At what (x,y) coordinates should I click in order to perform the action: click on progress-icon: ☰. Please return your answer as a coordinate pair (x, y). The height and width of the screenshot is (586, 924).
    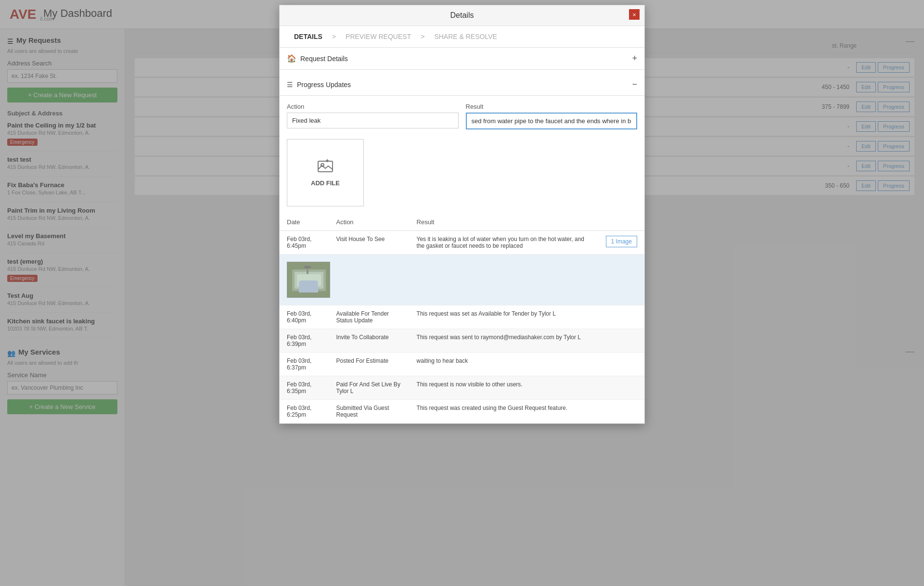
    Looking at the image, I should click on (290, 85).